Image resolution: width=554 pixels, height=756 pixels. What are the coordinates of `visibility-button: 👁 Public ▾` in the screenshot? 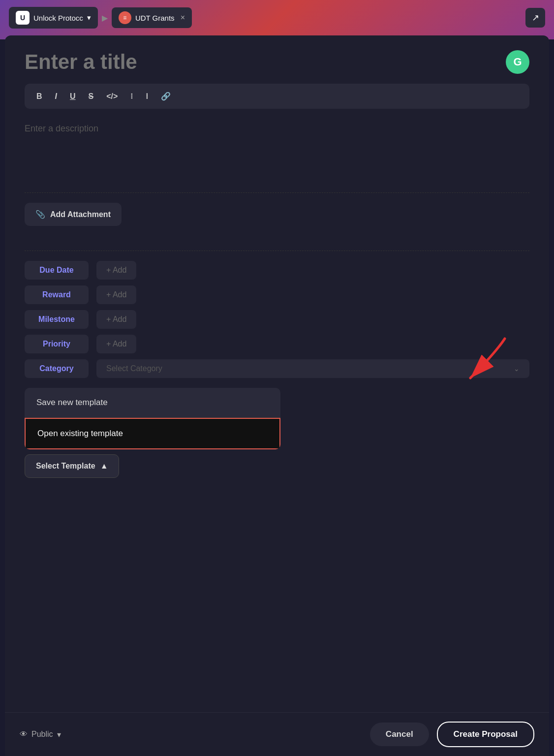 It's located at (40, 734).